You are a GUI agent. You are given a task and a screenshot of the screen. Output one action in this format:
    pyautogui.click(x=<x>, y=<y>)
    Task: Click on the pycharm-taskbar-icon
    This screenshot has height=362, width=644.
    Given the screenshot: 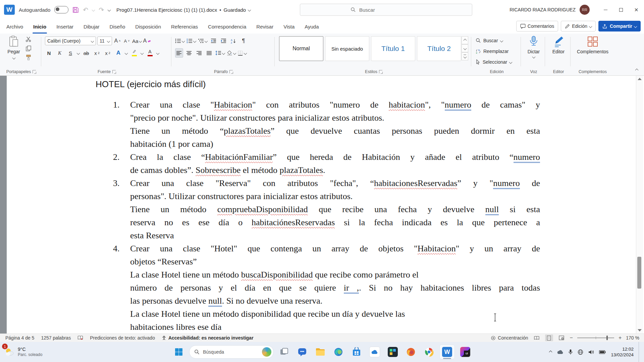 What is the action you would take?
    pyautogui.click(x=393, y=352)
    